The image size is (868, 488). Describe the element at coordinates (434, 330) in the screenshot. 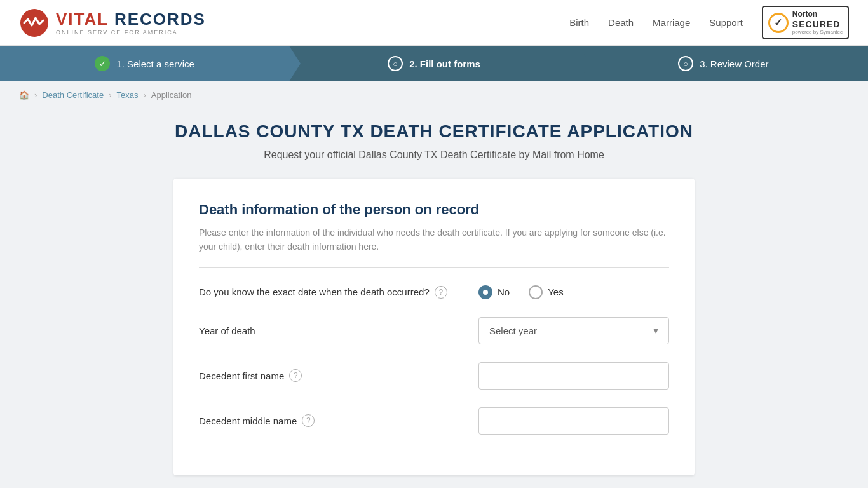

I see `year-of-death-row: Year of death Select year202420232022202…` at that location.